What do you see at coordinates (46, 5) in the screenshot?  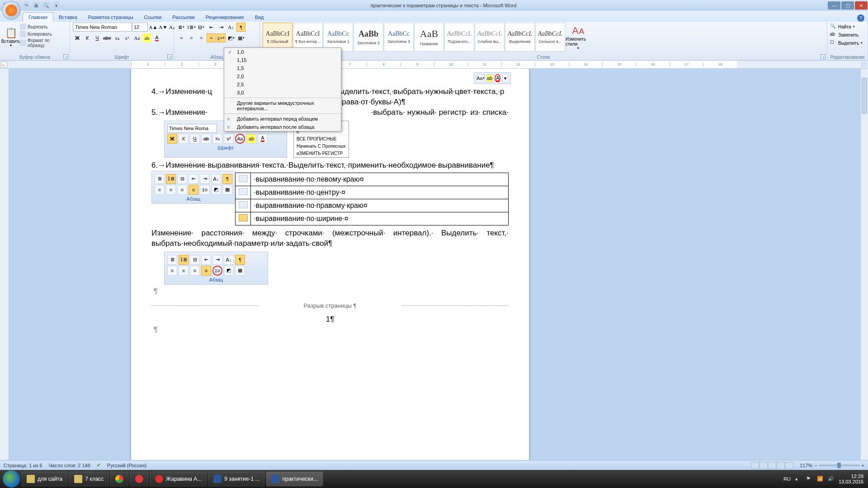 I see `preview-icon: 🔍` at bounding box center [46, 5].